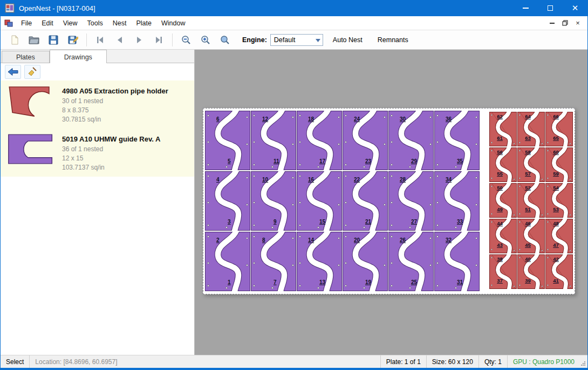  What do you see at coordinates (552, 23) in the screenshot?
I see `mdi-minimize-button` at bounding box center [552, 23].